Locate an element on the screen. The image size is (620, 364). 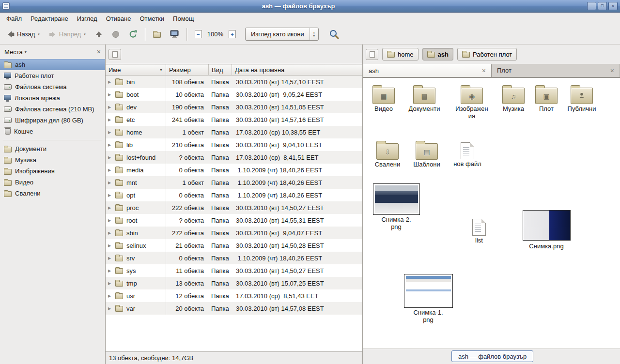
maximize-button: □ is located at coordinates (603, 6).